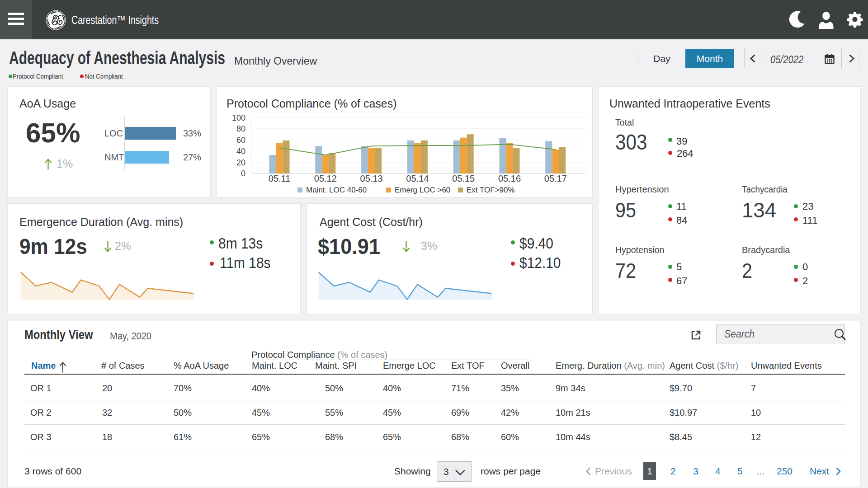 Image resolution: width=868 pixels, height=488 pixels. Describe the element at coordinates (509, 178) in the screenshot. I see `svg-text: 05.16` at that location.